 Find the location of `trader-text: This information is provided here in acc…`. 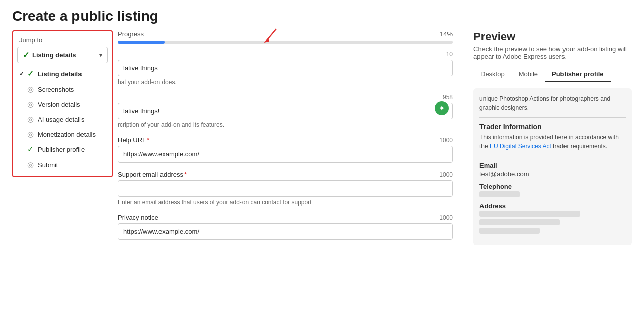

trader-text: This information is provided here in acc… is located at coordinates (552, 142).